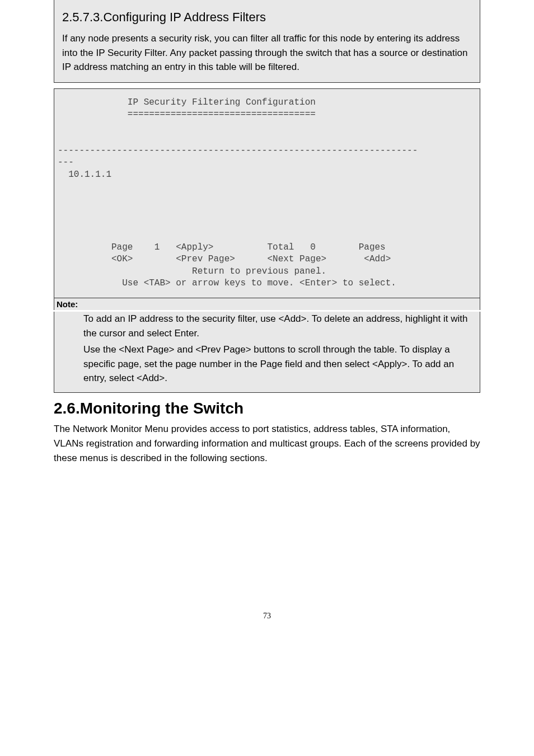  I want to click on intro-paragraph: If any node presents a security risk, yo…, so click(267, 53).